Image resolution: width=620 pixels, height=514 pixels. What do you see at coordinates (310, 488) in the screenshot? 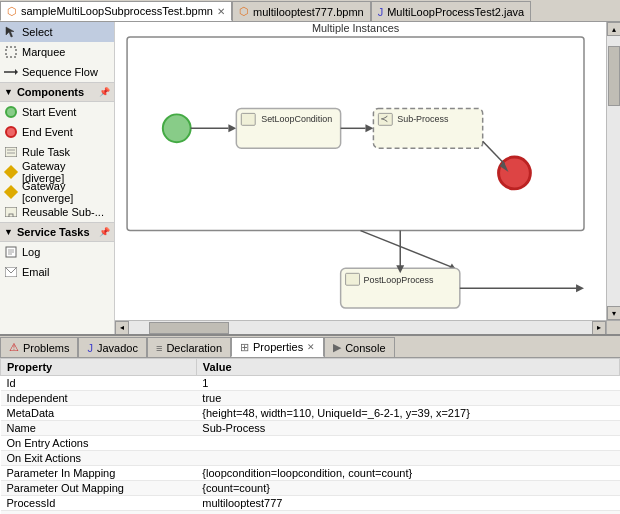
I see `table-row: Parameter Out Mapping{count=count}` at bounding box center [310, 488].